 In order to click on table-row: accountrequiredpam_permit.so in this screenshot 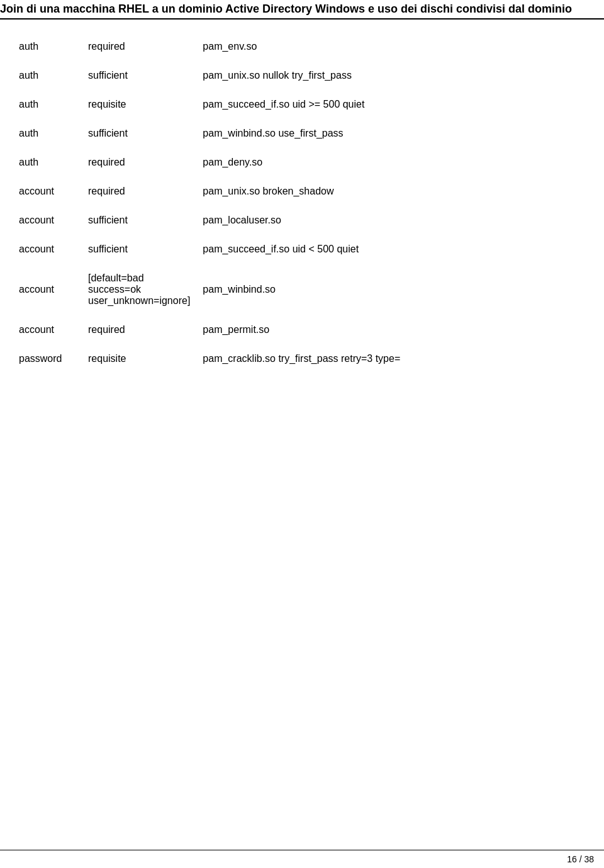, I will do `click(302, 330)`.